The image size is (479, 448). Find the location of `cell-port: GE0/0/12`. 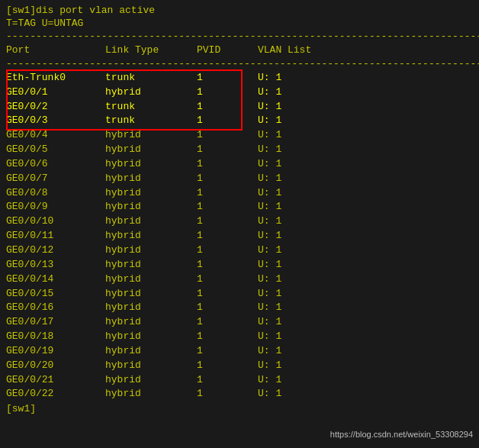

cell-port: GE0/0/12 is located at coordinates (56, 250).